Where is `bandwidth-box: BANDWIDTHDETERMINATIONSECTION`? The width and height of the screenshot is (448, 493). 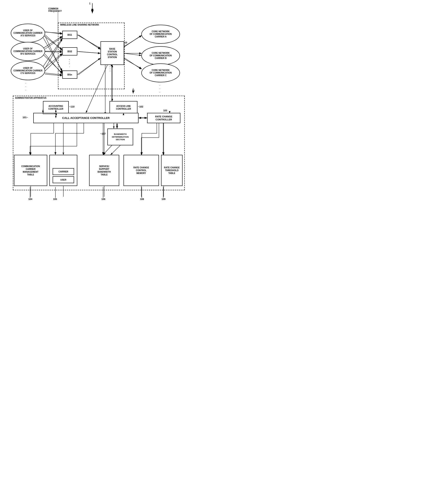
bandwidth-box: BANDWIDTHDETERMINATIONSECTION is located at coordinates (120, 137).